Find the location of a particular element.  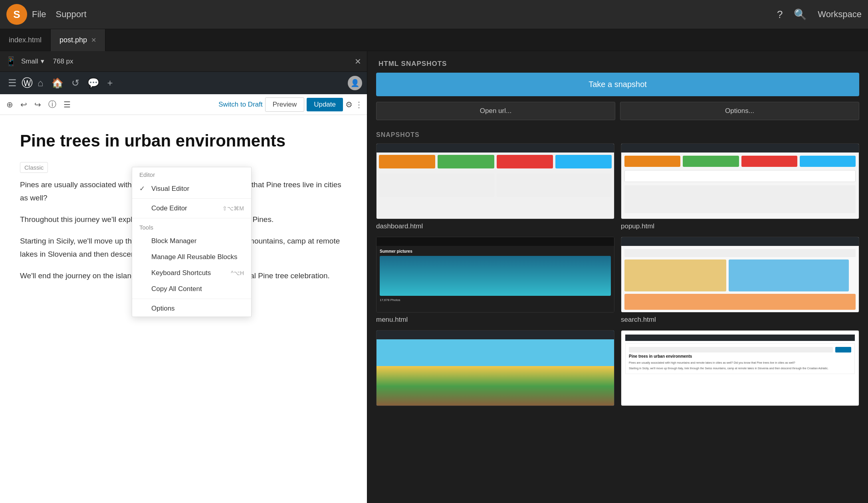

undo-icon: ↩ is located at coordinates (24, 105).